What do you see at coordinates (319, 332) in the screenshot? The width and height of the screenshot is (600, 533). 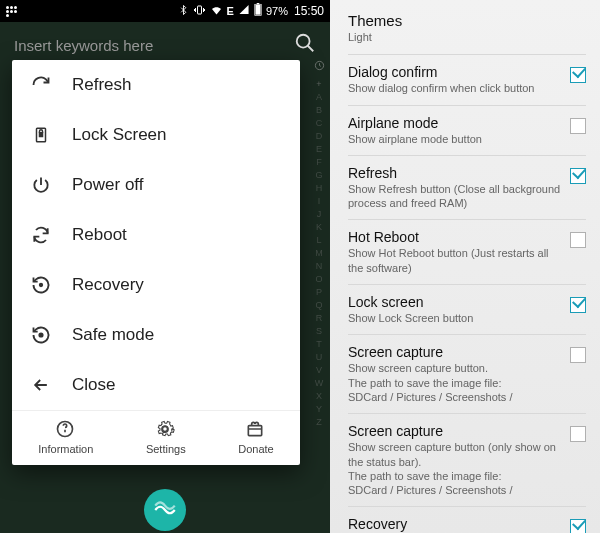 I see `az-letter: S` at bounding box center [319, 332].